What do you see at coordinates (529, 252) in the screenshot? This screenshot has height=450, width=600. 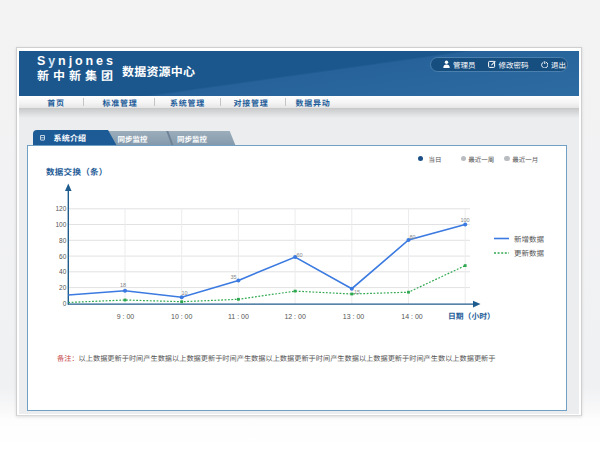 I see `svg-text: 更新数据` at bounding box center [529, 252].